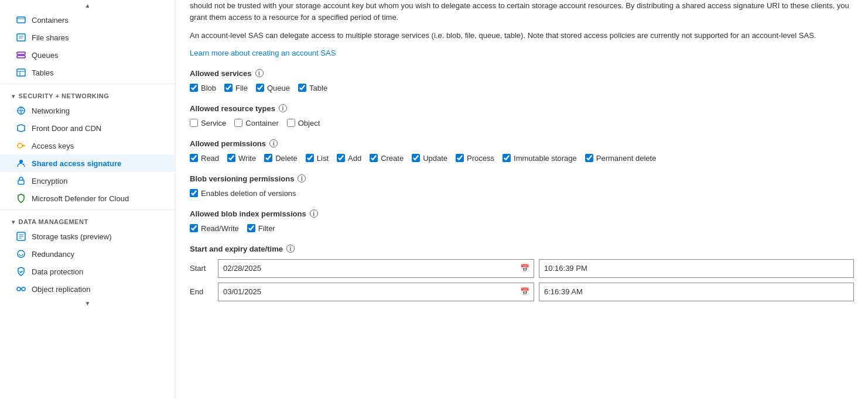  I want to click on sidebar-item-fileshares: File shares, so click(88, 37).